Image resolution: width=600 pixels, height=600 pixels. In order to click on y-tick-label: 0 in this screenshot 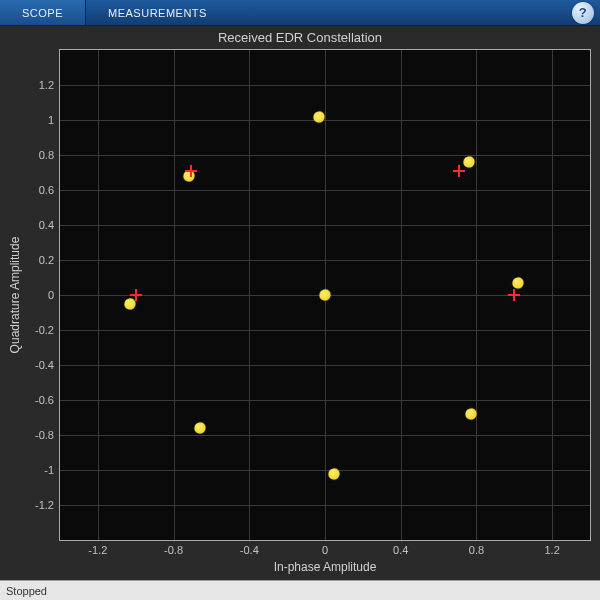, I will do `click(51, 295)`.